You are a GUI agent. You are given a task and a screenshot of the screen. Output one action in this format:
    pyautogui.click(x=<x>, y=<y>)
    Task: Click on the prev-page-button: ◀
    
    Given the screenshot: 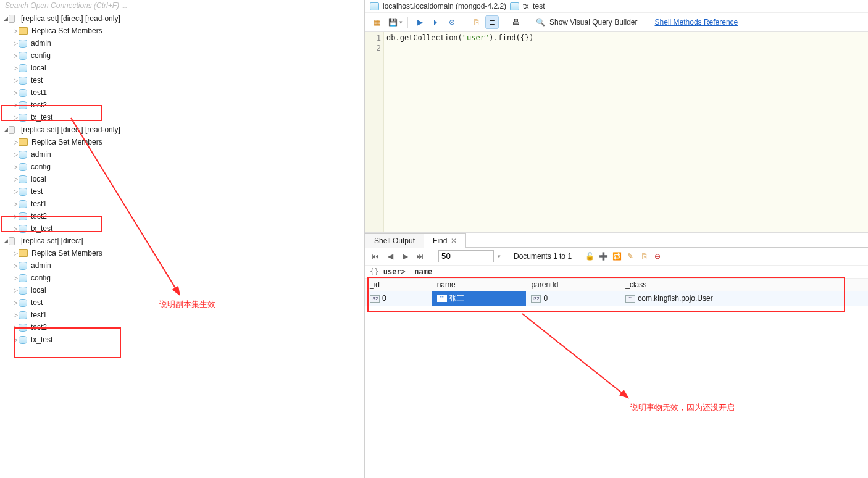 What is the action you would take?
    pyautogui.click(x=390, y=256)
    